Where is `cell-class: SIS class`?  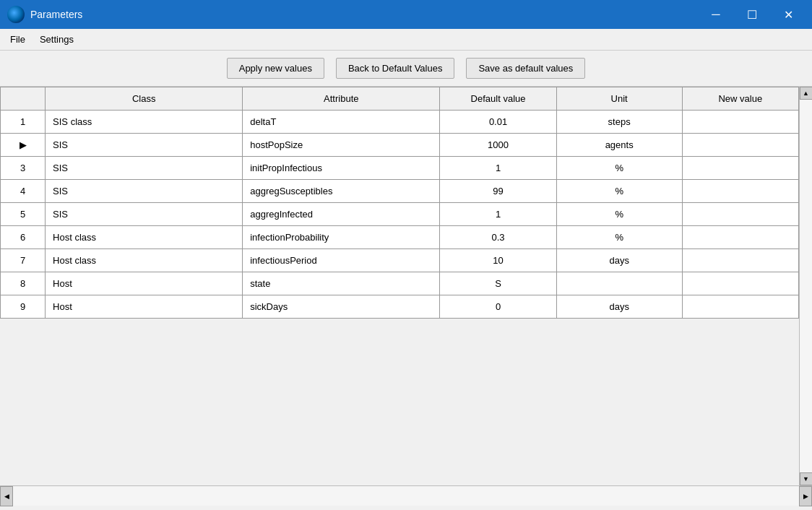
cell-class: SIS class is located at coordinates (144, 122).